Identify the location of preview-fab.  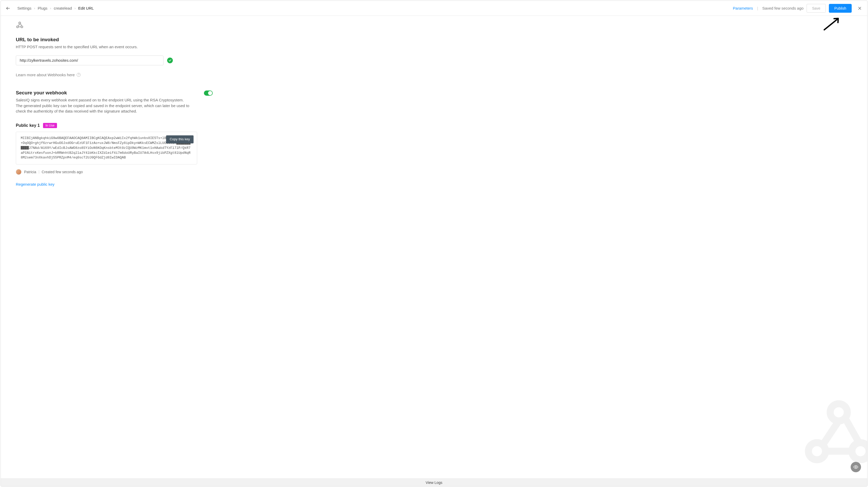
(856, 467).